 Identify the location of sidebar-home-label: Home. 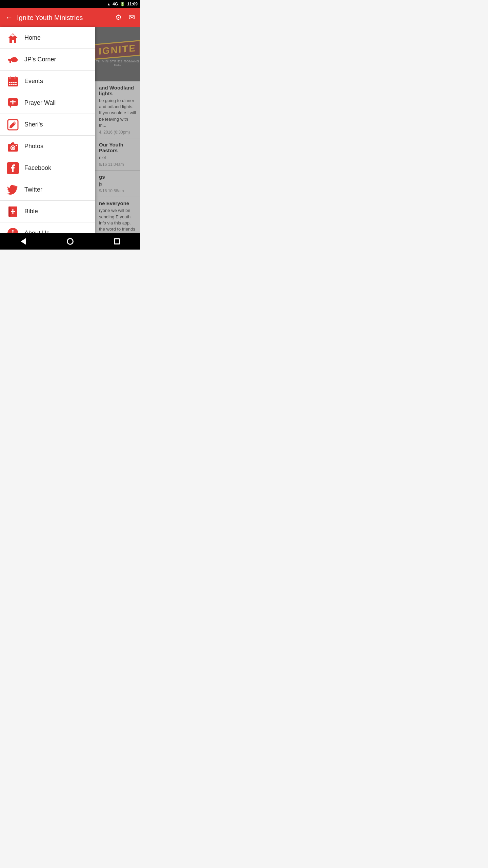
(33, 38).